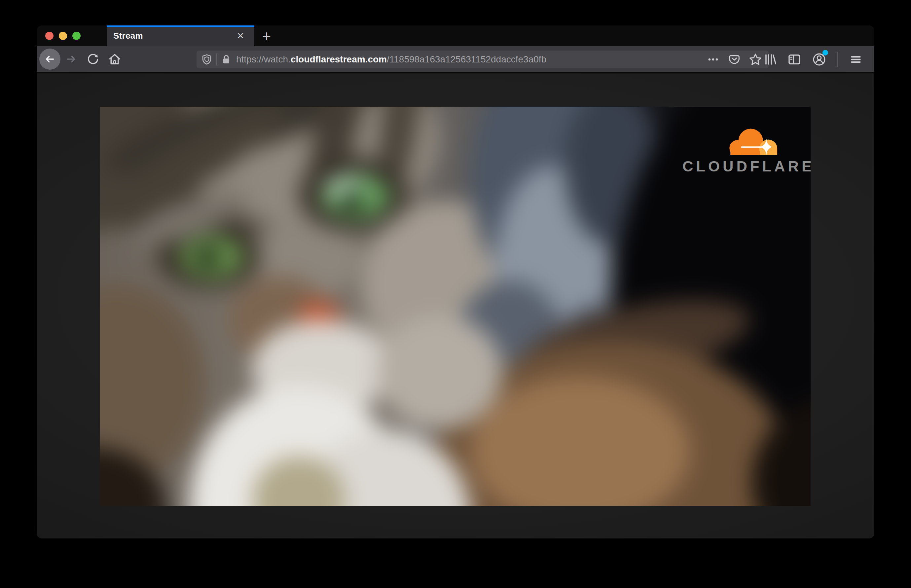 The height and width of the screenshot is (588, 911). Describe the element at coordinates (267, 36) in the screenshot. I see `new-tab-button: +` at that location.